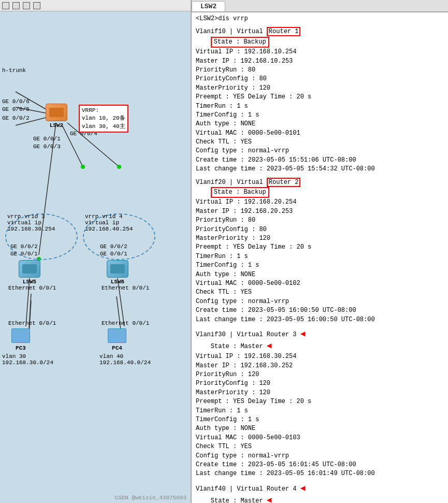 The width and height of the screenshot is (448, 503). What do you see at coordinates (104, 111) in the screenshot?
I see `vrrp-line1: VRRP:` at bounding box center [104, 111].